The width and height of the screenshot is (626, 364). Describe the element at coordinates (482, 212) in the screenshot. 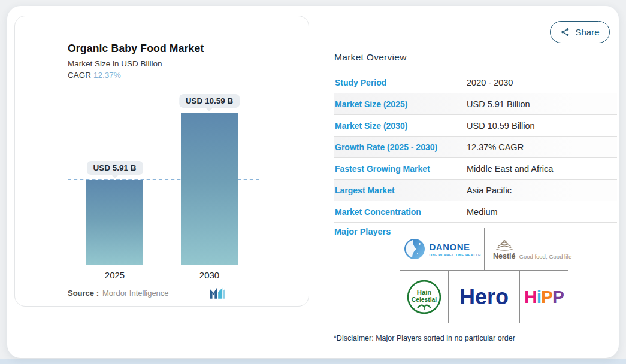

I see `row-value: Medium` at that location.